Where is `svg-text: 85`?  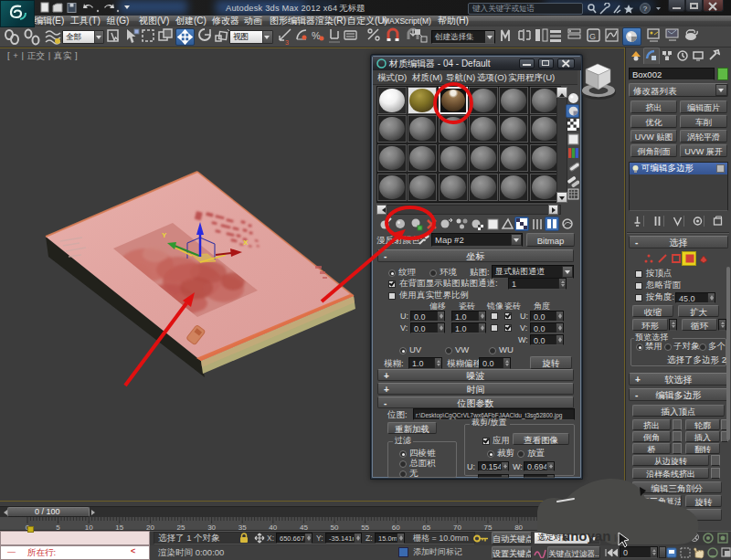
svg-text: 85 is located at coordinates (550, 527).